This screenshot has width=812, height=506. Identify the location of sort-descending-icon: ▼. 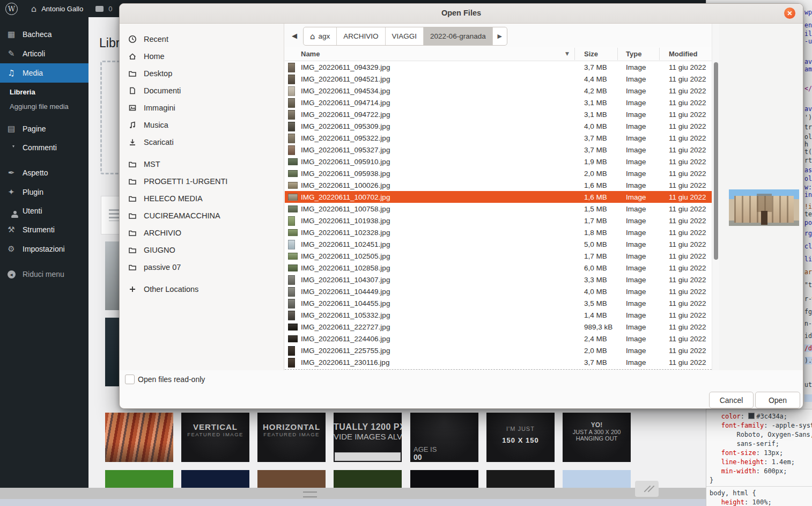
(567, 54).